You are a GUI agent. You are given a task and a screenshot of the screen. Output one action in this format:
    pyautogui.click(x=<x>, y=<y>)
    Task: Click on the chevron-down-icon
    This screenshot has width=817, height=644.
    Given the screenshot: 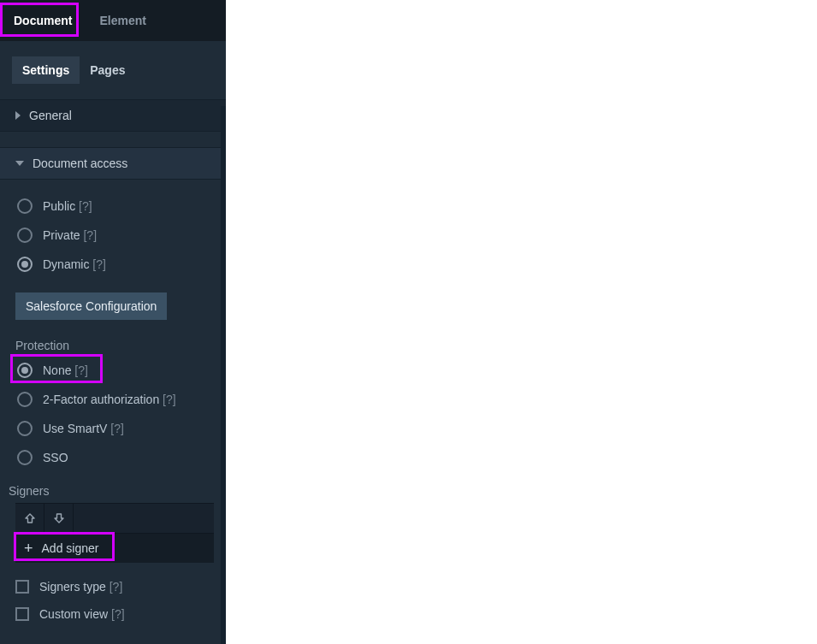 What is the action you would take?
    pyautogui.click(x=20, y=163)
    